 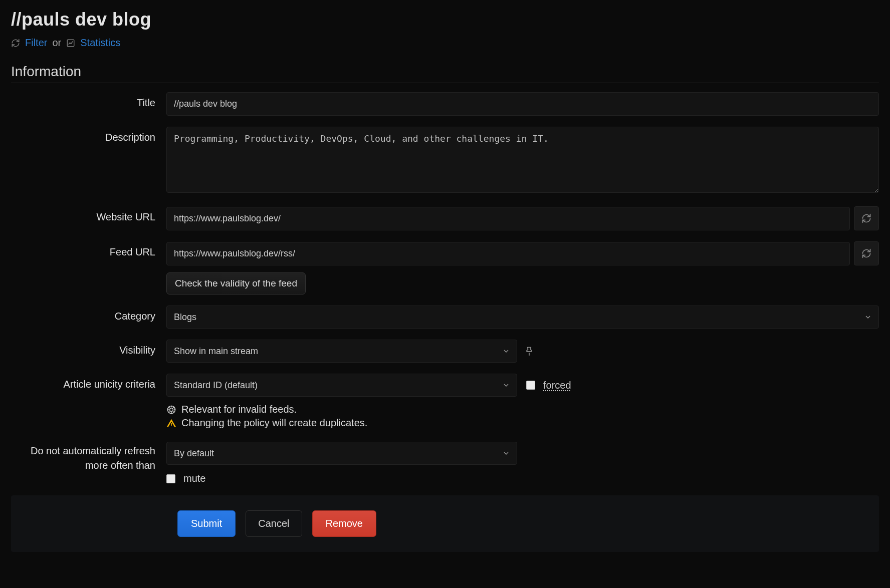 What do you see at coordinates (523, 416) in the screenshot?
I see `unicity-help: Relevant for invalid feeds. Changing the…` at bounding box center [523, 416].